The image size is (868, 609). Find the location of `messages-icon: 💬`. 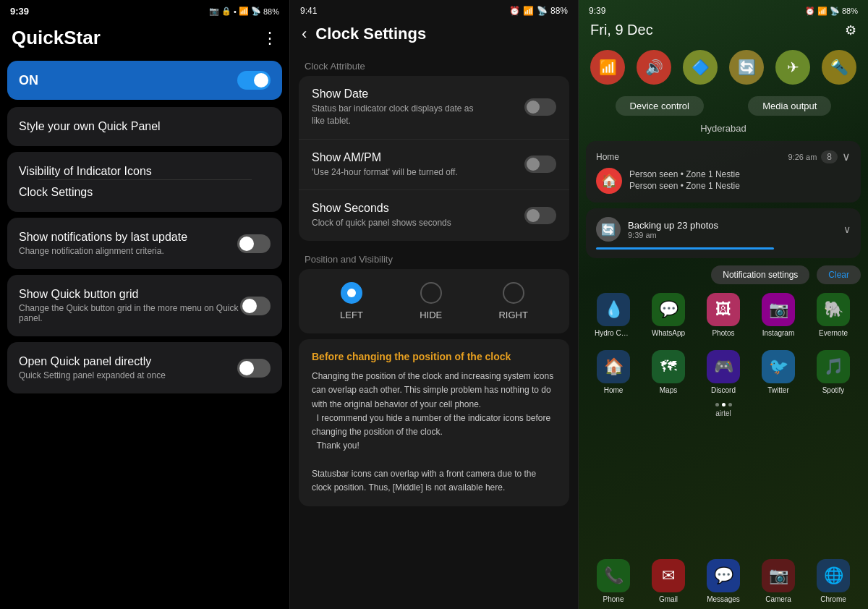

messages-icon: 💬 is located at coordinates (723, 576).